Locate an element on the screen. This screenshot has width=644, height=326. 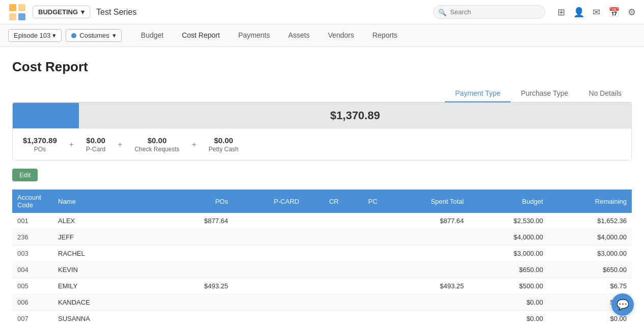
module-selector: BUDGETING ▾ is located at coordinates (61, 12).